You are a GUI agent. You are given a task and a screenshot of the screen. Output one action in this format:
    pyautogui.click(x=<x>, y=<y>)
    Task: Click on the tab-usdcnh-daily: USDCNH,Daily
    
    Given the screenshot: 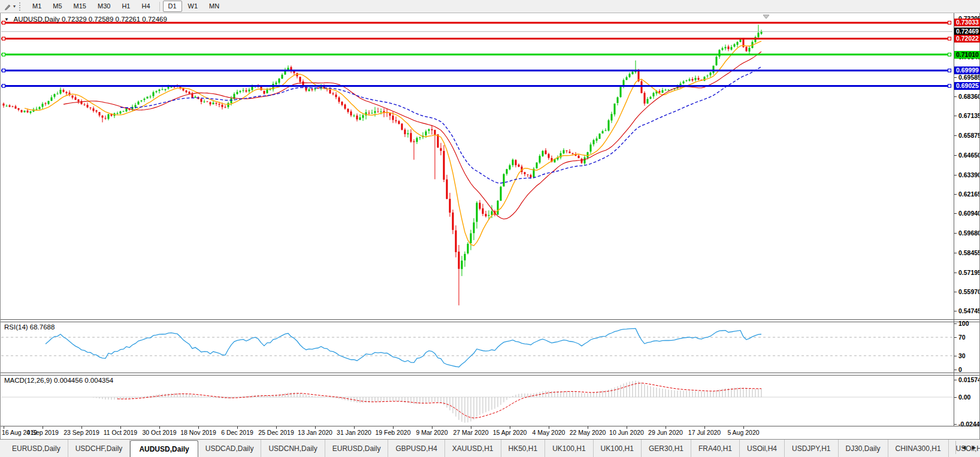 What is the action you would take?
    pyautogui.click(x=293, y=448)
    